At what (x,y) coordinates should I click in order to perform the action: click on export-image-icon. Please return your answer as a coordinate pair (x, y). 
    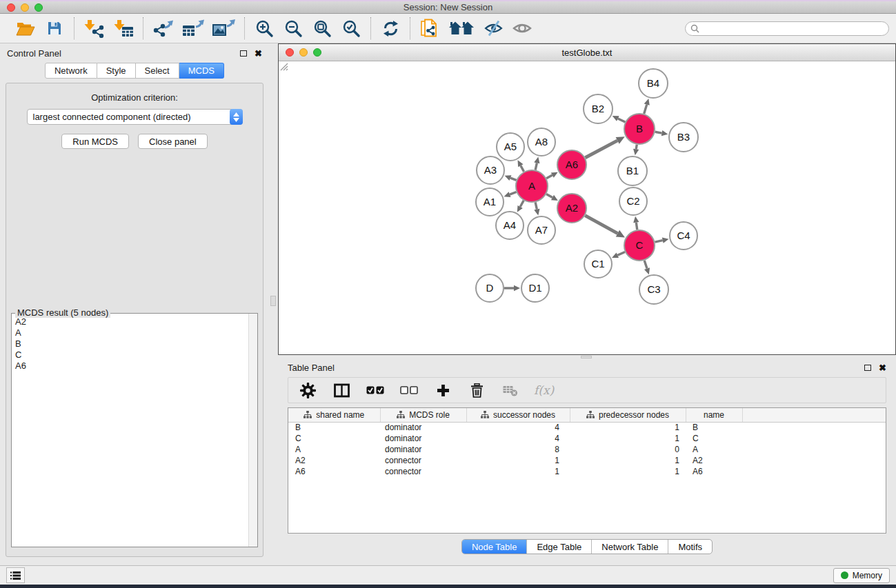
    Looking at the image, I should click on (223, 28).